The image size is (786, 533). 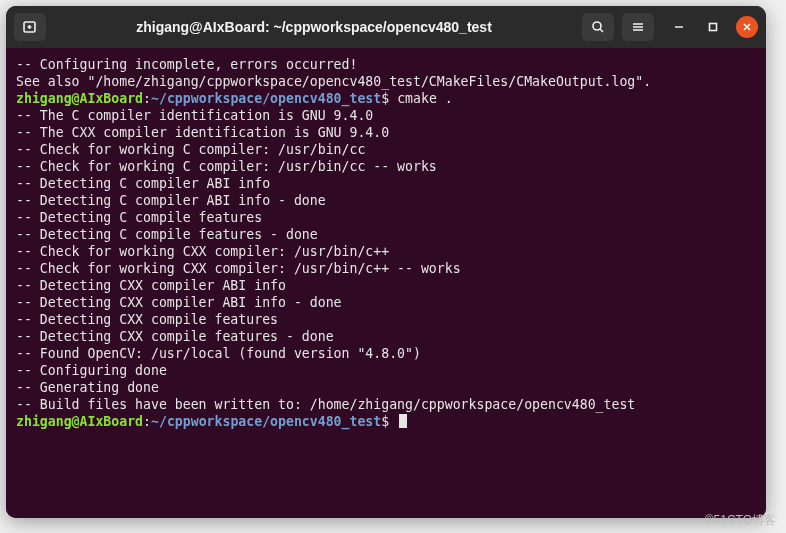 What do you see at coordinates (679, 27) in the screenshot?
I see `minimize-icon` at bounding box center [679, 27].